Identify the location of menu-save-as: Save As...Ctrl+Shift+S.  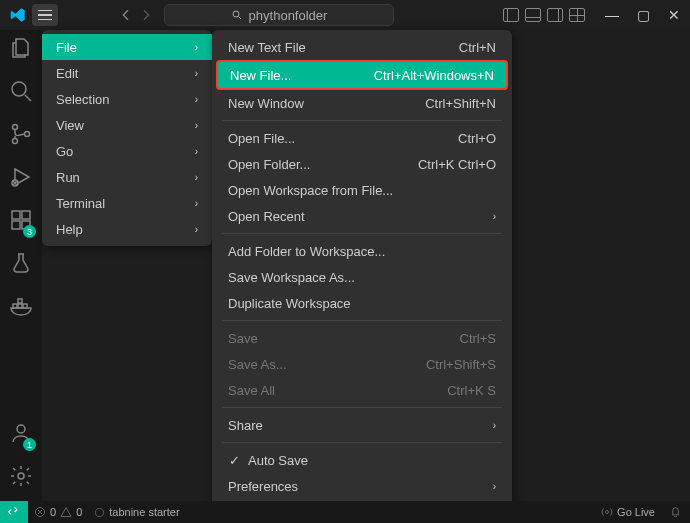
(362, 364).